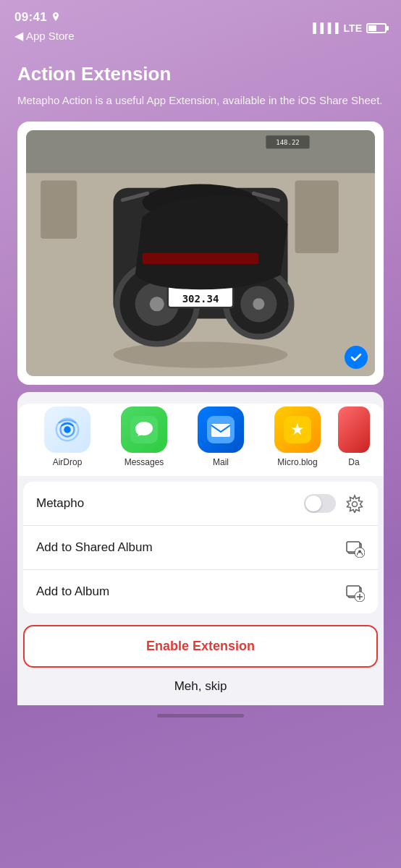 The height and width of the screenshot is (868, 401). I want to click on status-time: 09:41, so click(30, 17).